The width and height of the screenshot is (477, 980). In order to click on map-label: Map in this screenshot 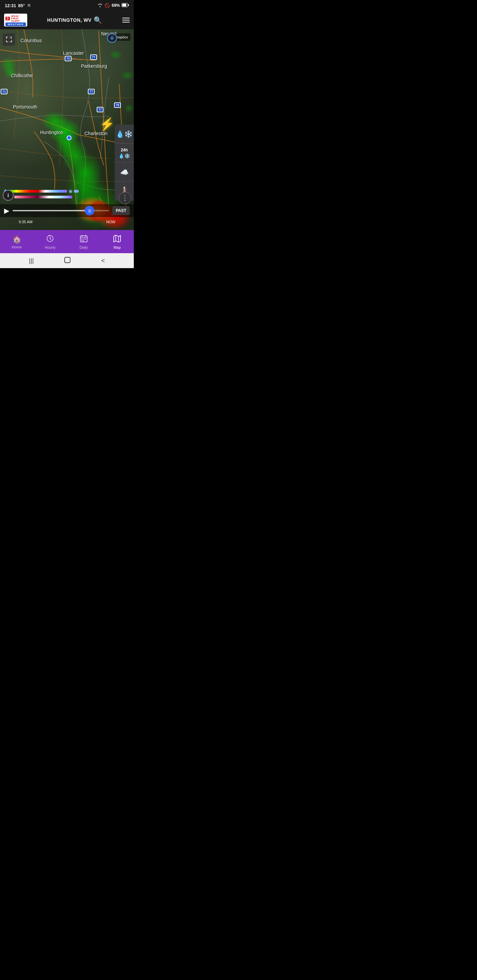, I will do `click(117, 247)`.